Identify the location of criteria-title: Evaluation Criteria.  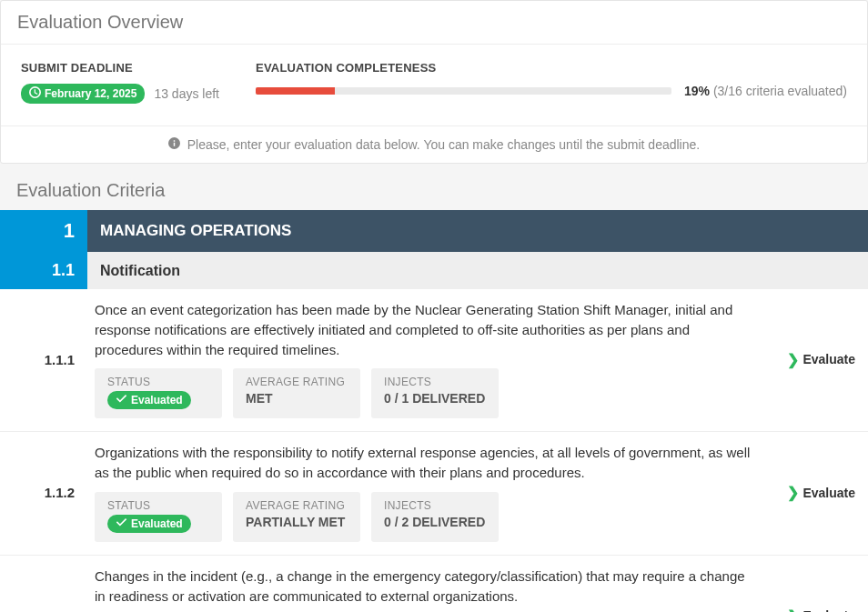
(434, 187).